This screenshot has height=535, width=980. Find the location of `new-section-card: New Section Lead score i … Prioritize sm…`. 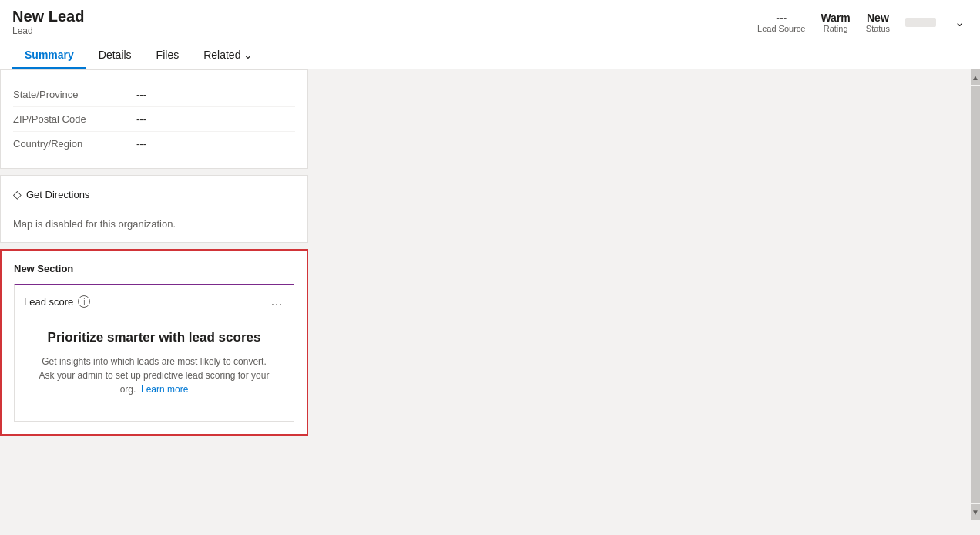

new-section-card: New Section Lead score i … Prioritize sm… is located at coordinates (154, 342).